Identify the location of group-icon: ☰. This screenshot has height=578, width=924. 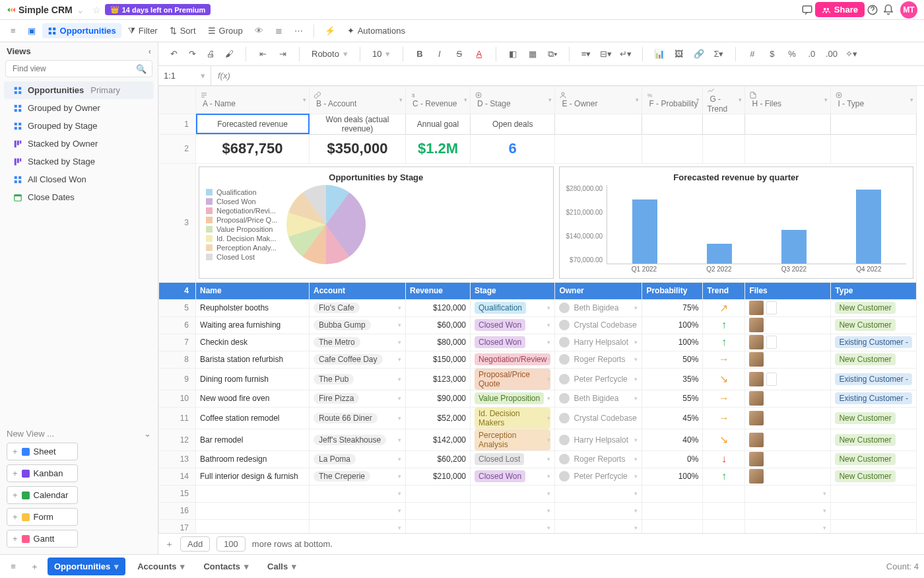
(212, 30).